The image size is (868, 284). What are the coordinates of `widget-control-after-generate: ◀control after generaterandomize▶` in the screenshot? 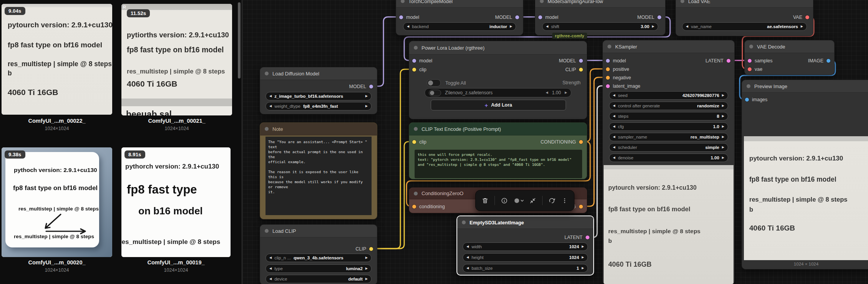 It's located at (669, 106).